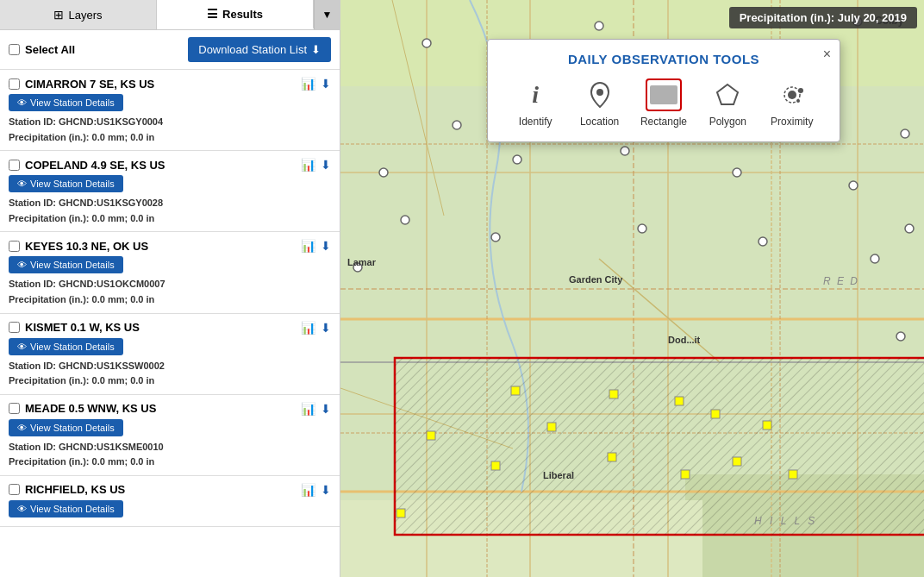 The height and width of the screenshot is (577, 924). What do you see at coordinates (827, 54) in the screenshot?
I see `tools-popup-close-button: ×` at bounding box center [827, 54].